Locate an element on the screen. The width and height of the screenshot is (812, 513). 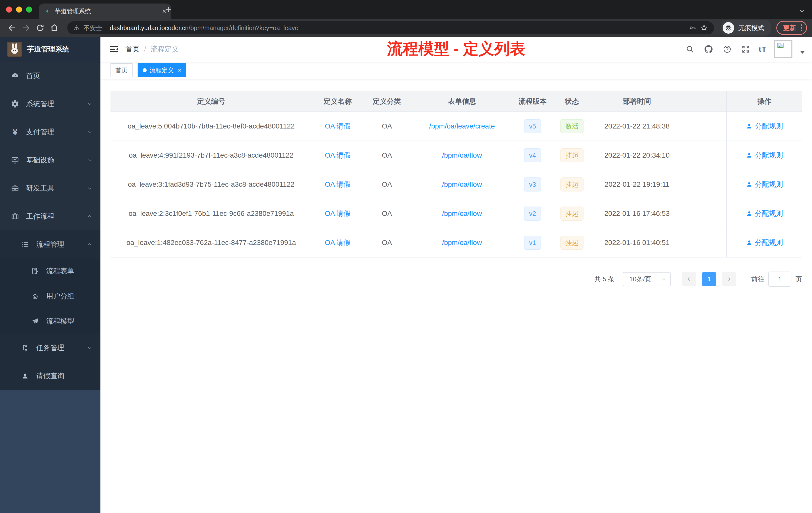
list-icon is located at coordinates (25, 244).